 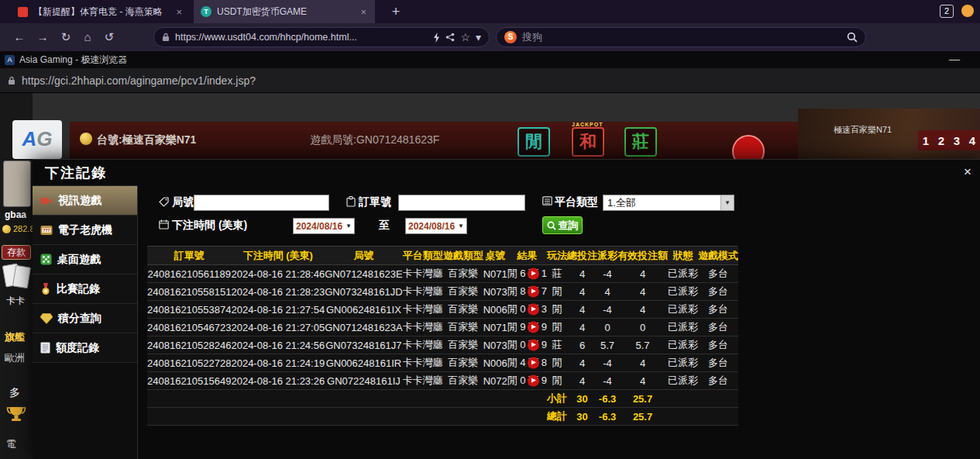 I want to click on pager-4: 4, so click(x=972, y=141).